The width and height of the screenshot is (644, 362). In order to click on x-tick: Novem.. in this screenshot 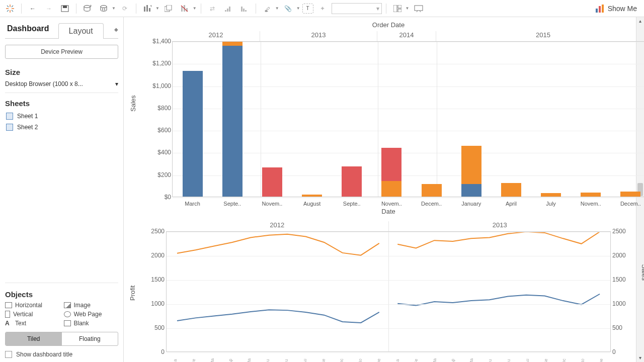, I will do `click(391, 204)`.